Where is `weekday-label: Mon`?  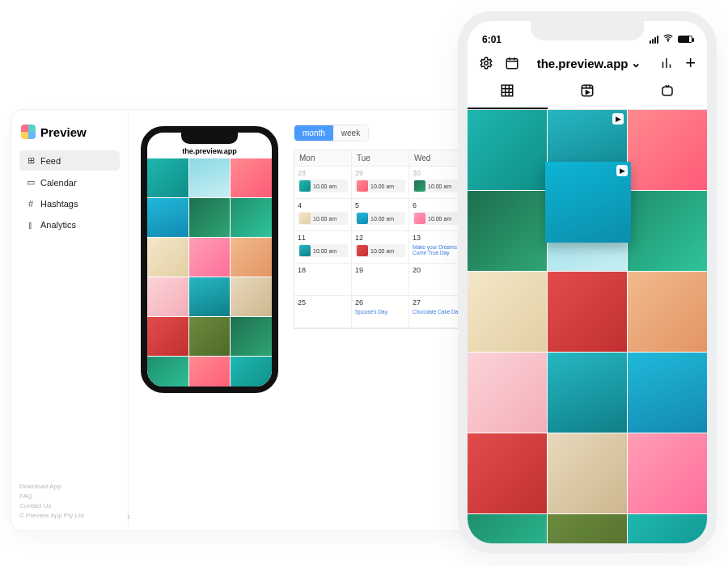
weekday-label: Mon is located at coordinates (324, 158).